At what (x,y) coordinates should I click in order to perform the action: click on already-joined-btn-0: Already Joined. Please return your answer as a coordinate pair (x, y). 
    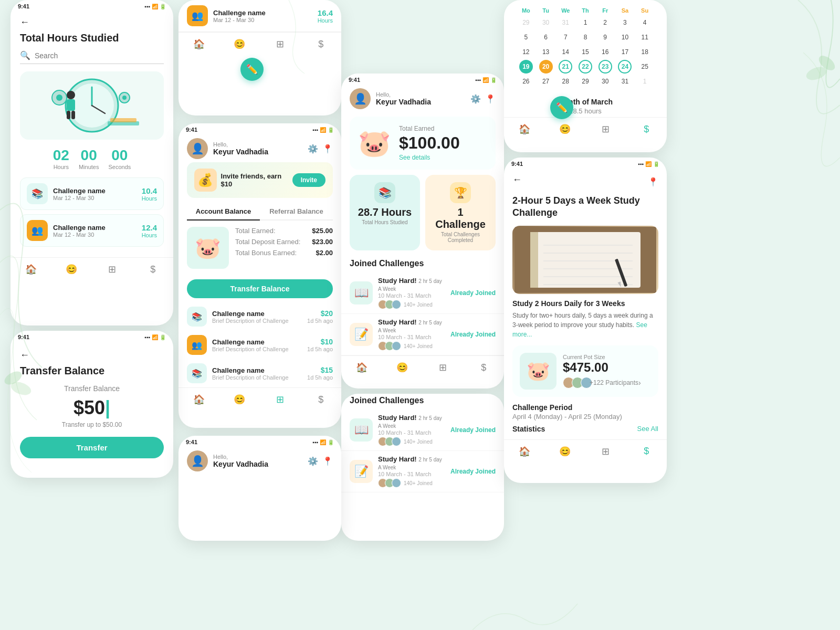
    Looking at the image, I should click on (473, 293).